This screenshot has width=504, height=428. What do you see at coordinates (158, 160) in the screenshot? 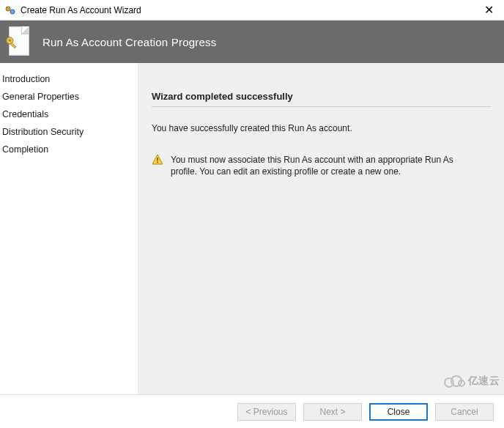
I see `warning-icon` at bounding box center [158, 160].